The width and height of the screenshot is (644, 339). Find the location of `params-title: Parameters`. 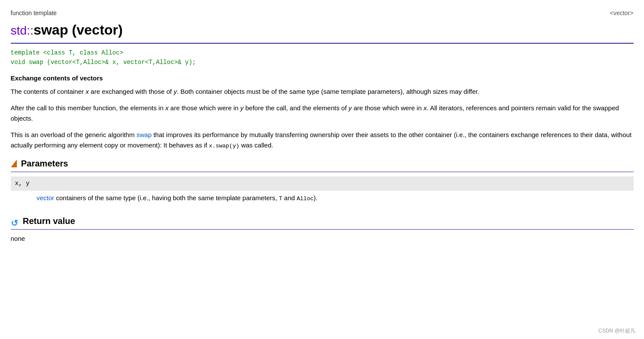

params-title: Parameters is located at coordinates (45, 163).